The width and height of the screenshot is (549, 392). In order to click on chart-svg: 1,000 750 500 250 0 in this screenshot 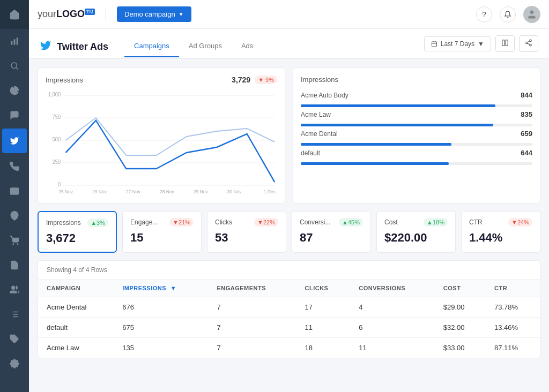, I will do `click(161, 142)`.